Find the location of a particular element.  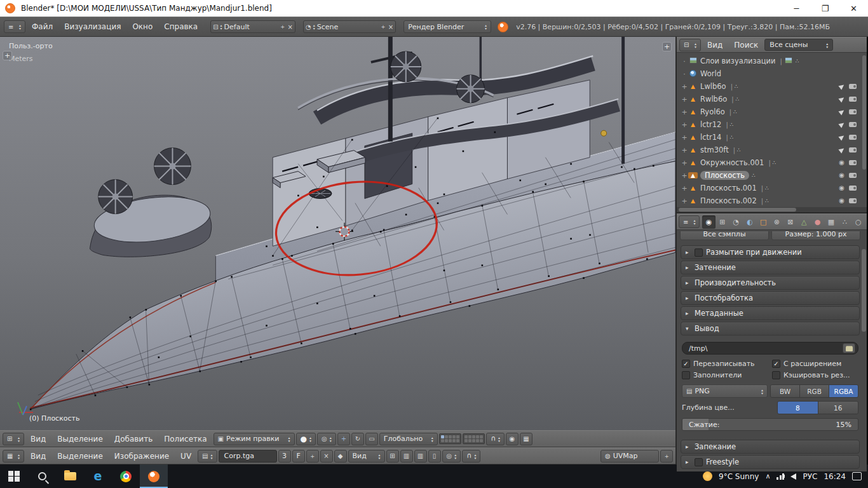

minimize-button: ─ is located at coordinates (797, 8).